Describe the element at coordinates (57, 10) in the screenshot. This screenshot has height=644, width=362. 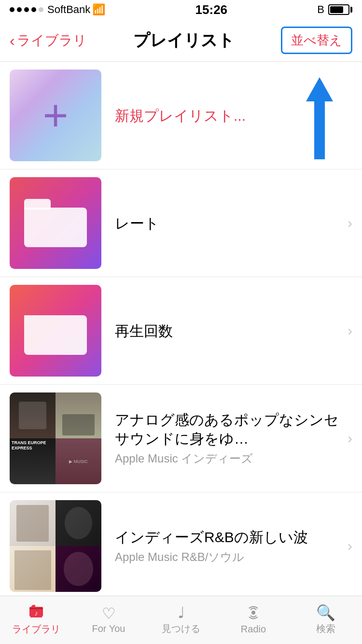
I see `status-left: SoftBank 📶` at that location.